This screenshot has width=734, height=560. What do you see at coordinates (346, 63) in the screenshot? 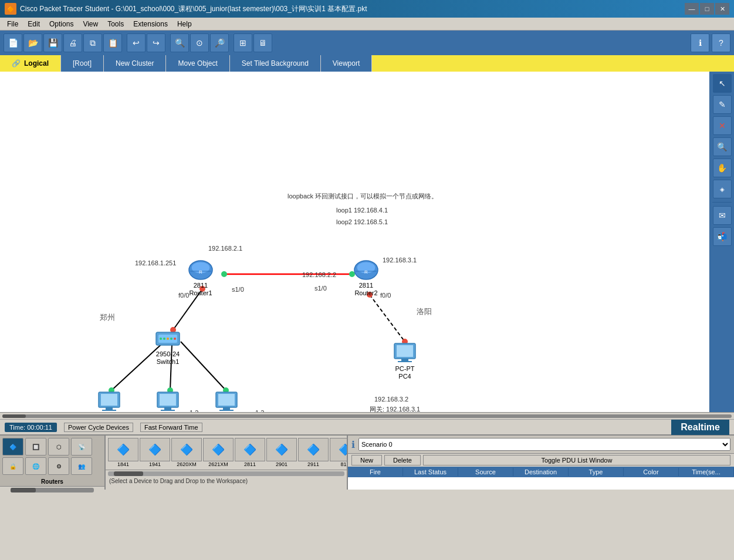
I see `nav-viewport: Viewport` at bounding box center [346, 63].